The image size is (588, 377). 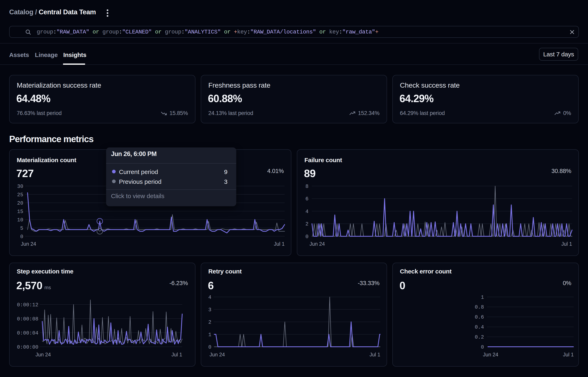 I want to click on svg-text: 10, so click(x=20, y=220).